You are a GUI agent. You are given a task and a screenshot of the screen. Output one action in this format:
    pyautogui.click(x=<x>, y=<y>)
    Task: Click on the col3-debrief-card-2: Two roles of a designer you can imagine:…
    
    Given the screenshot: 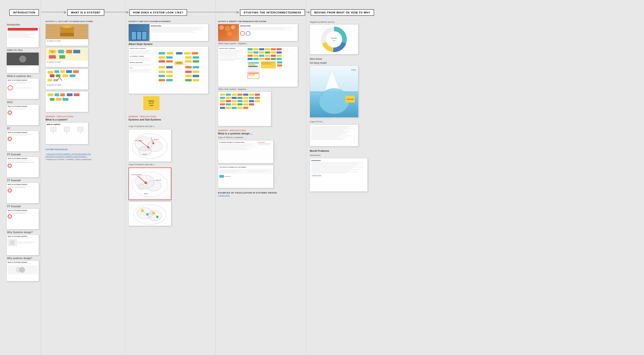 What is the action you would take?
    pyautogui.click(x=246, y=176)
    